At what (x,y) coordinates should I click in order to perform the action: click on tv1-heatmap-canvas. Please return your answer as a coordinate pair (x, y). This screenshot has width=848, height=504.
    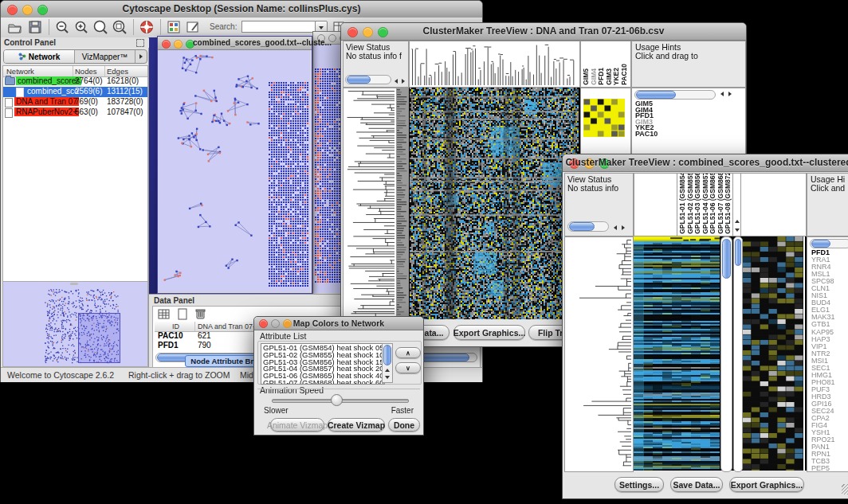
    Looking at the image, I should click on (494, 204).